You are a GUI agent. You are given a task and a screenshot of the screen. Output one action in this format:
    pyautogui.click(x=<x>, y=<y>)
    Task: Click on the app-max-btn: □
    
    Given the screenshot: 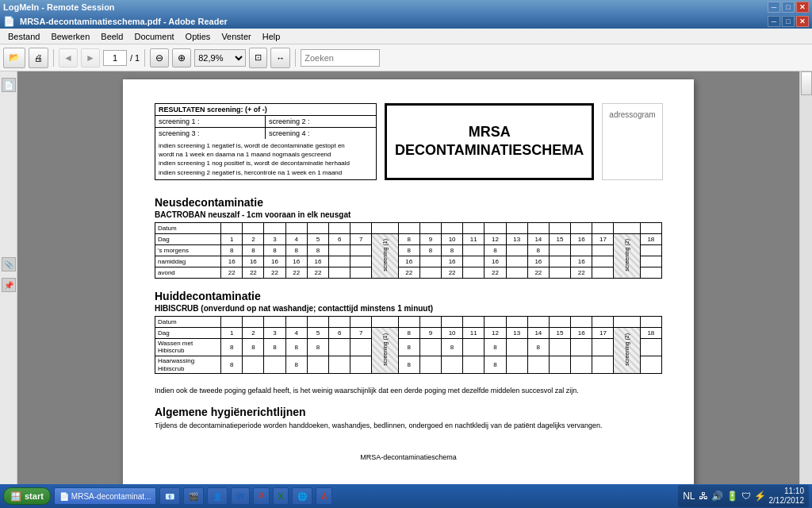 What is the action you would take?
    pyautogui.click(x=788, y=21)
    